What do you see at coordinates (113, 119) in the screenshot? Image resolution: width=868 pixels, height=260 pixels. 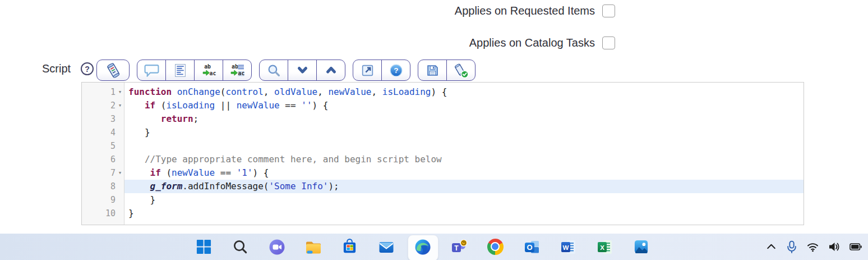 I see `line-number: 3` at bounding box center [113, 119].